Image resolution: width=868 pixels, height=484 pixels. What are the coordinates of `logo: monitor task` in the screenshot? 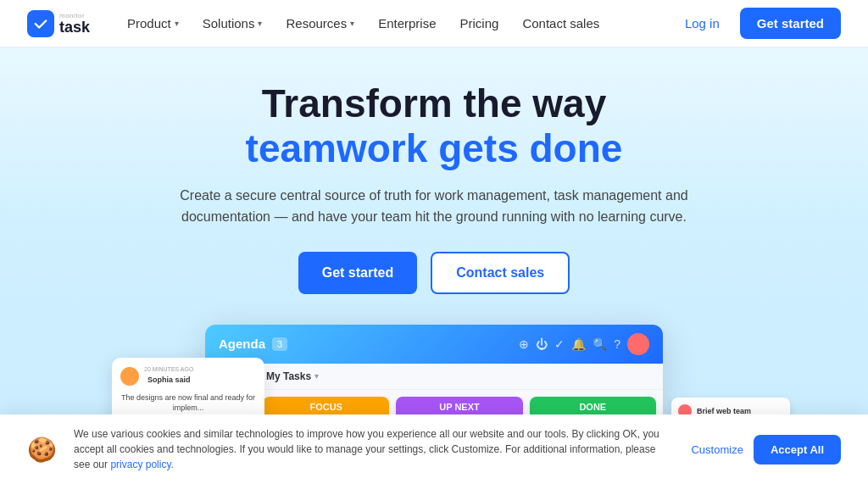 It's located at (58, 24).